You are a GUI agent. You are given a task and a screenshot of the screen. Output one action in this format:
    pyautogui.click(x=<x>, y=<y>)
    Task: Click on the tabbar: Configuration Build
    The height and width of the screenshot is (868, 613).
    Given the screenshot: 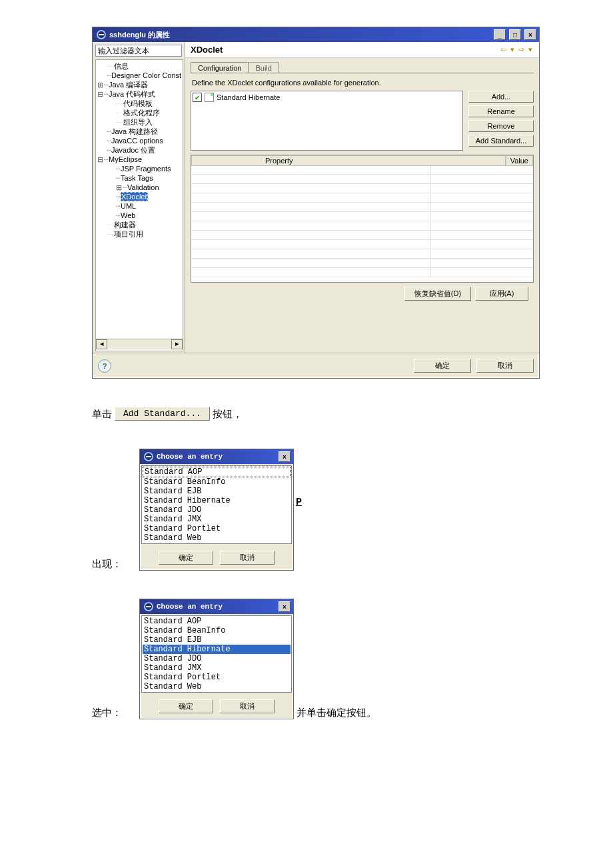 What is the action you would take?
    pyautogui.click(x=362, y=68)
    